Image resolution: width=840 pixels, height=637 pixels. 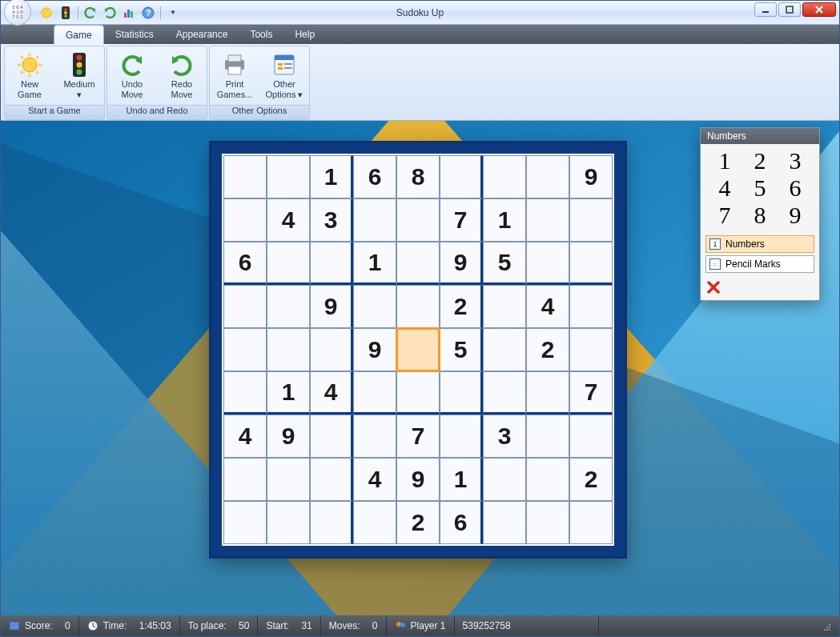 I want to click on other-options-button: OtherOptions ▾, so click(x=284, y=75).